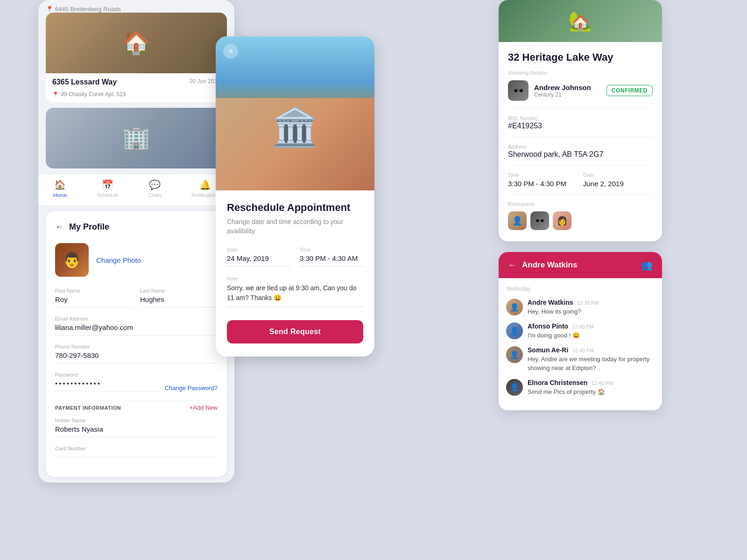 Image resolution: width=747 pixels, height=560 pixels. I want to click on modal-date-label: Date, so click(259, 250).